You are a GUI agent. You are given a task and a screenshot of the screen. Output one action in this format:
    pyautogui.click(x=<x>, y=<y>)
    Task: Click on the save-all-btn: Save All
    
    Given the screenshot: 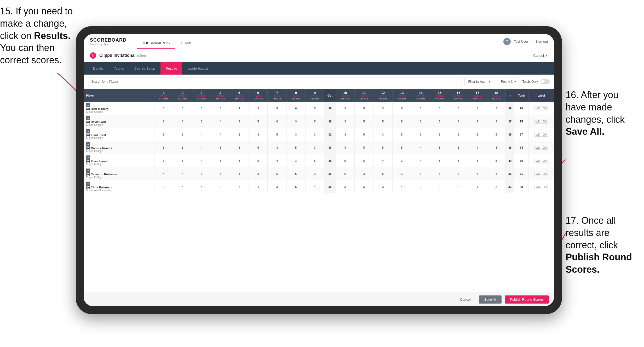 What is the action you would take?
    pyautogui.click(x=490, y=299)
    